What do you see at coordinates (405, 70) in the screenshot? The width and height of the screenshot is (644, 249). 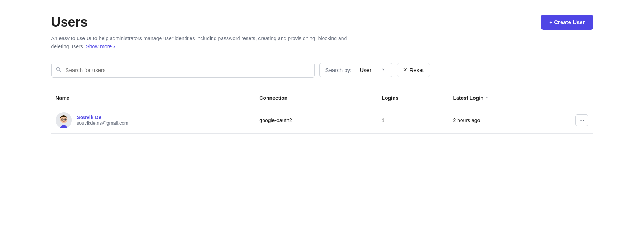 I see `close-icon: ✕` at bounding box center [405, 70].